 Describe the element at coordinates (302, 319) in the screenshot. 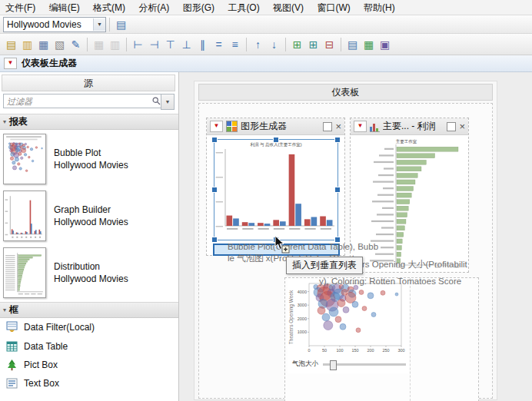

I see `svg-text: 2000` at that location.